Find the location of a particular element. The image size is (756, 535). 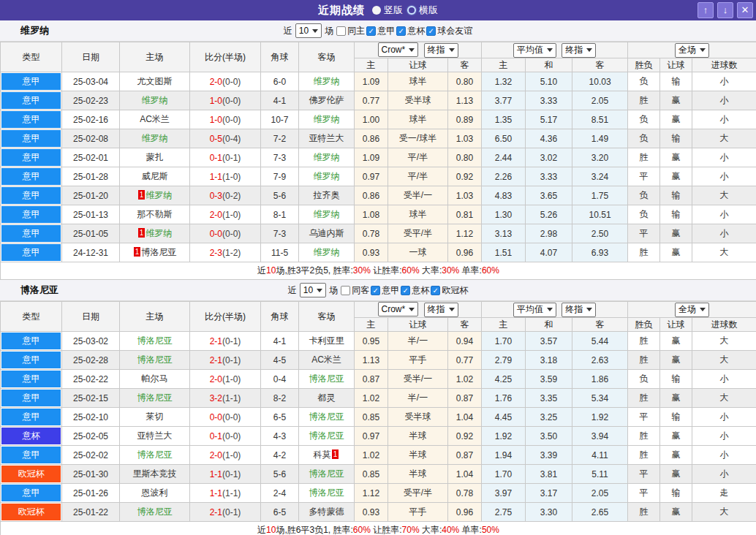

window-title: 近期战绩 is located at coordinates (341, 10).